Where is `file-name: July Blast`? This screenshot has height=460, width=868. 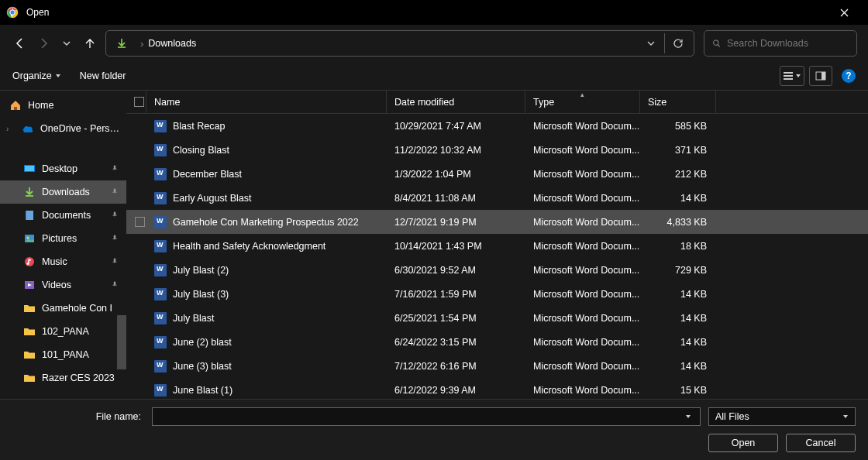 file-name: July Blast is located at coordinates (194, 318).